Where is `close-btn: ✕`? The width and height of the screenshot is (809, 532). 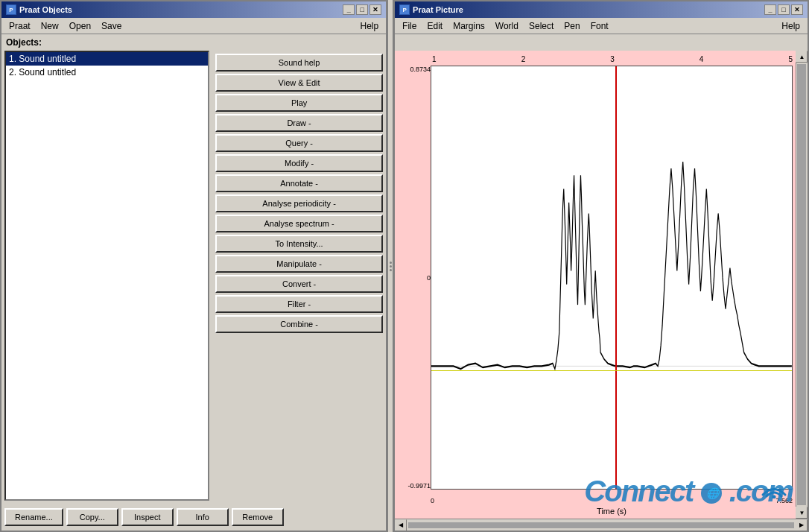 close-btn: ✕ is located at coordinates (375, 10).